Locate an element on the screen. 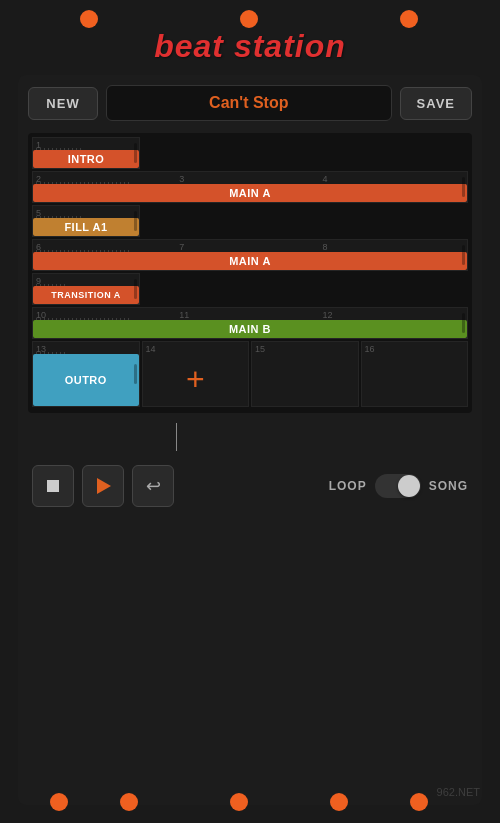  cell-num-12: 12 is located at coordinates (327, 315).